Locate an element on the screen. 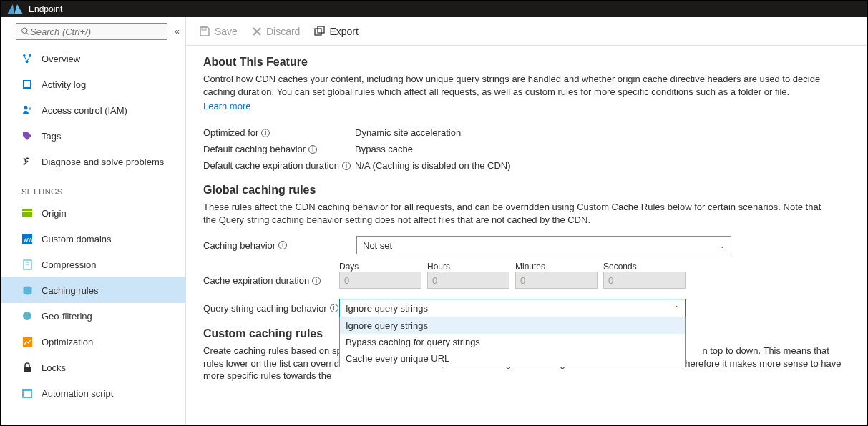 The image size is (868, 426). nav-list: Overview Activity log Access control (IA… is located at coordinates (93, 110).